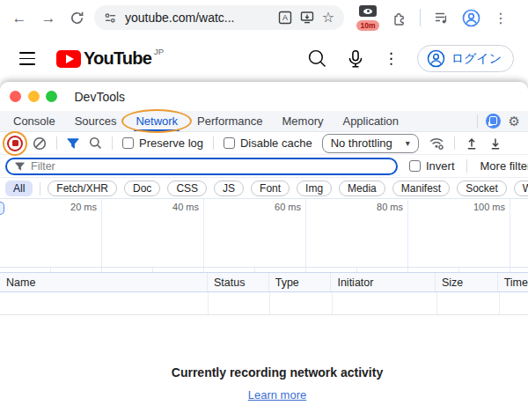 The image size is (528, 420). What do you see at coordinates (163, 143) in the screenshot?
I see `preserve-log-checkbox: Preserve log` at bounding box center [163, 143].